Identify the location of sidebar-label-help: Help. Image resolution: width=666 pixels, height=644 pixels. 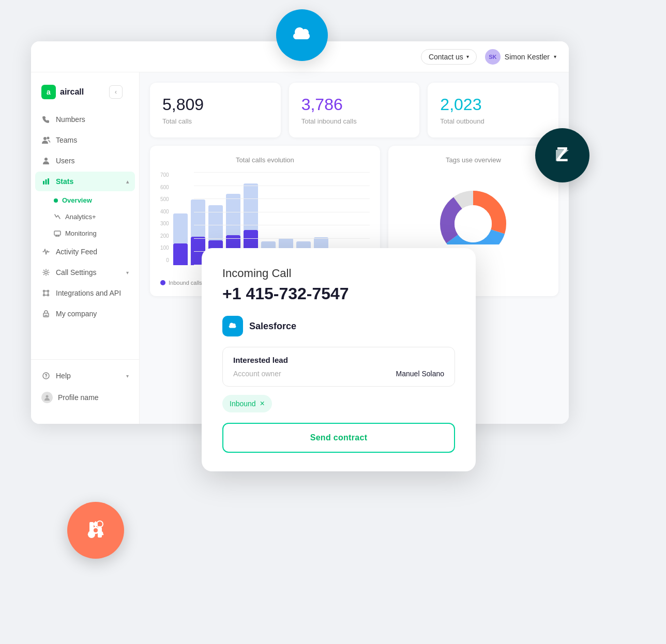
(63, 376).